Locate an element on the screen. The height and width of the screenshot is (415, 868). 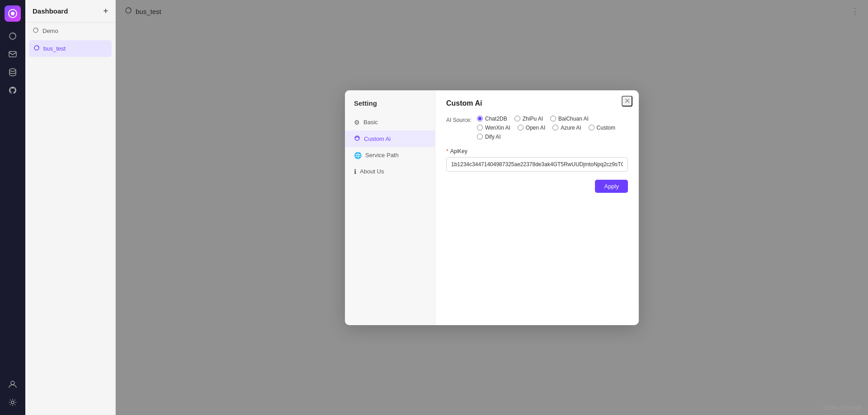
apikey-label-text: ApiKey is located at coordinates (459, 151).